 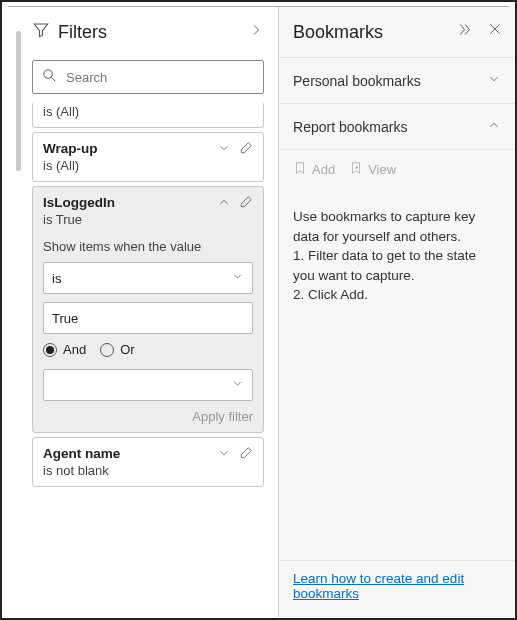 I want to click on view-label: View, so click(x=382, y=170).